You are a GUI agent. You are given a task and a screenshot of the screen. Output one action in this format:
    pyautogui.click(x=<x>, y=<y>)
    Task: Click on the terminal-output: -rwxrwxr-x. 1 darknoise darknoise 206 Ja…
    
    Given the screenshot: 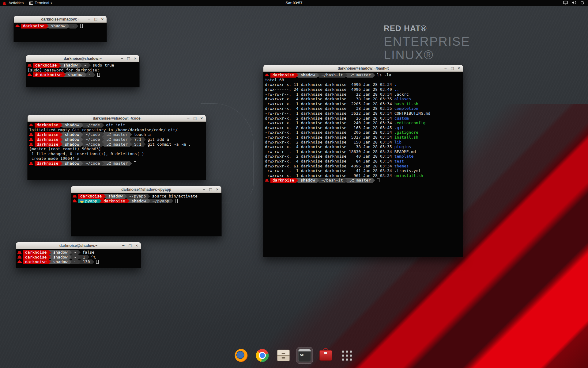 What is the action you would take?
    pyautogui.click(x=330, y=132)
    